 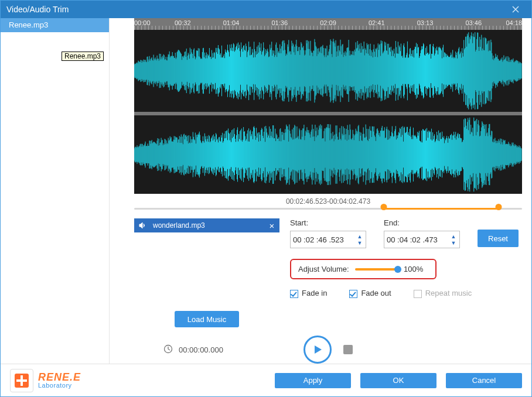 I want to click on right-controls: Start: 00 :02 :46 .523 ▲▼ End: 00 :04 :0…, so click(x=406, y=258).